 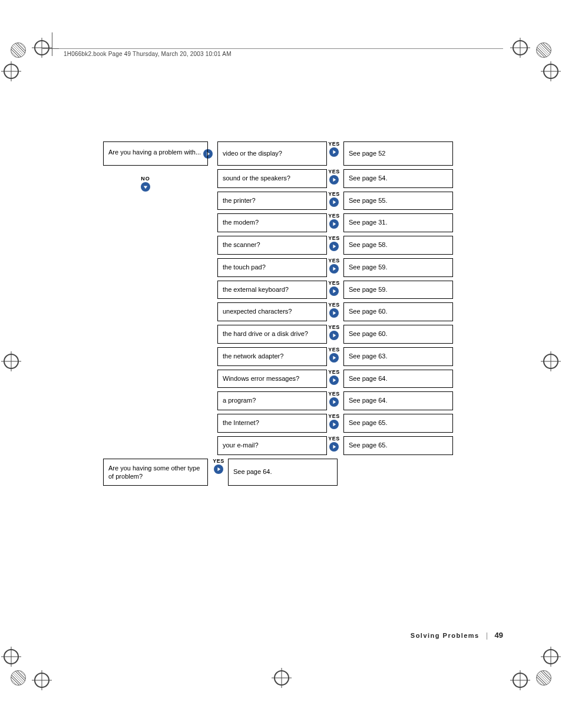 I want to click on answer-cell: See page 54., so click(x=398, y=179).